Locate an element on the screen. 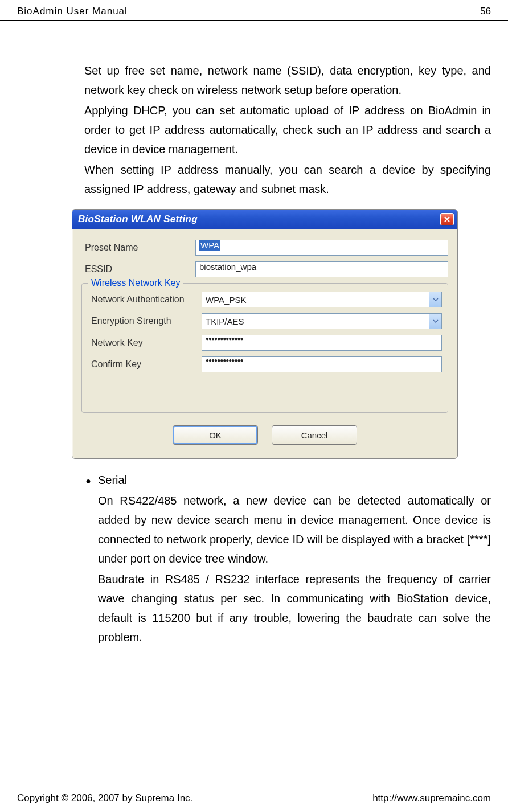 The height and width of the screenshot is (812, 508). cancel-button: Cancel is located at coordinates (314, 435).